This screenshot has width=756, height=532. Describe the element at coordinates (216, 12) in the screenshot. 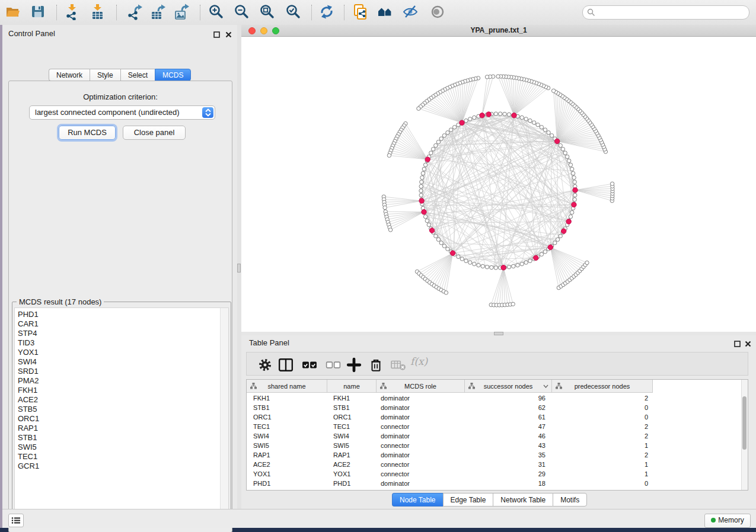

I see `zoom-in-icon` at that location.